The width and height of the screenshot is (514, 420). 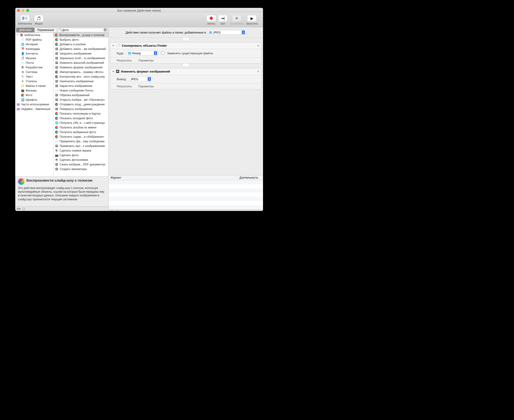 What do you see at coordinates (81, 114) in the screenshot?
I see `action-list-item: Показать геопозицию в Картах` at bounding box center [81, 114].